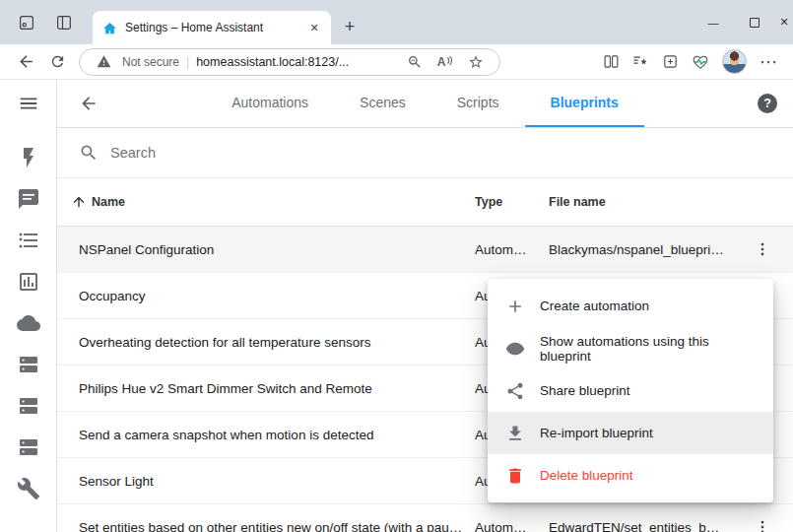  I want to click on profile-avatar, so click(735, 61).